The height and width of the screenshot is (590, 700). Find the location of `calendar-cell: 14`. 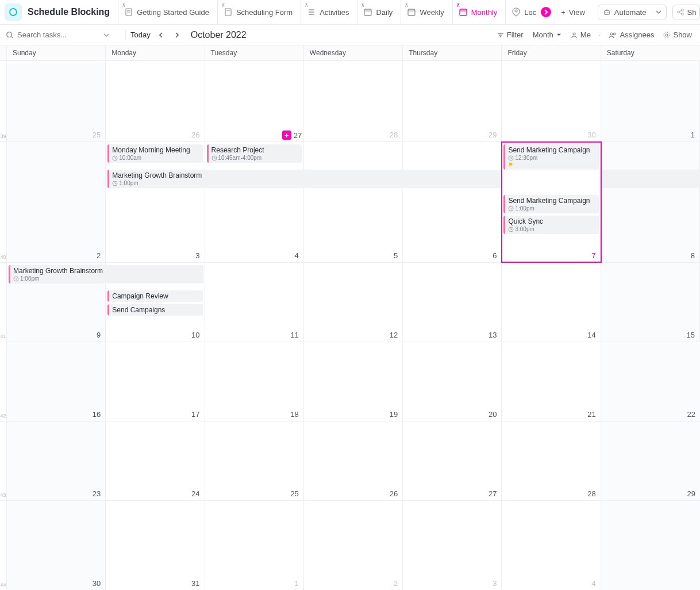

calendar-cell: 14 is located at coordinates (551, 302).